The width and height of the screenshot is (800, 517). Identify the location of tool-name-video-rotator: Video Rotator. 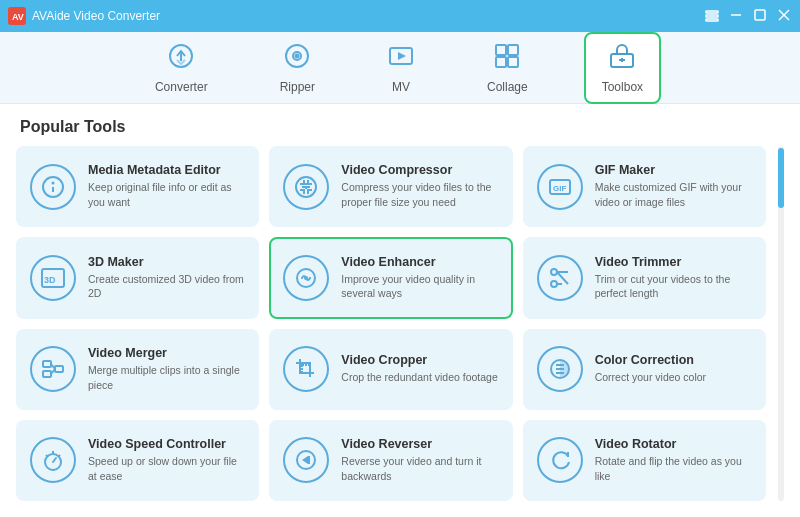
(674, 444).